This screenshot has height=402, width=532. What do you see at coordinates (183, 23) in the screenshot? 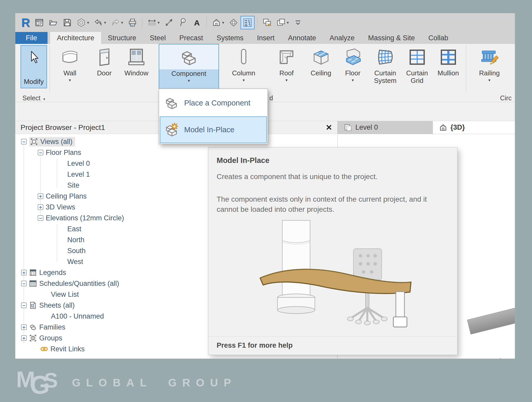
I see `tag-by-category-icon: 1` at bounding box center [183, 23].